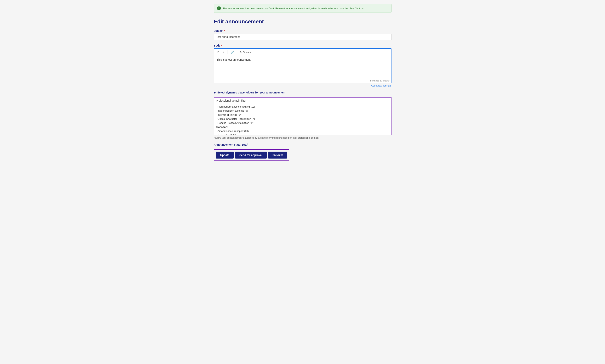  Describe the element at coordinates (303, 22) in the screenshot. I see `page-title: Edit announcement` at that location.